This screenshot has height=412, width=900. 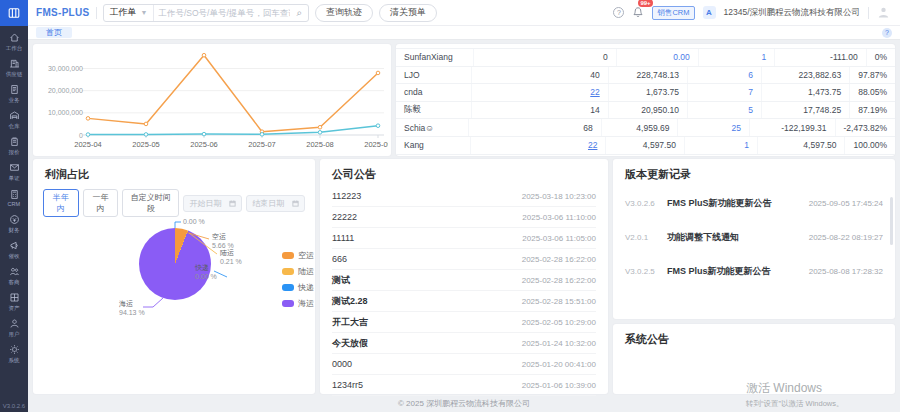 I want to click on svg-text: 10,000,000, so click(x=66, y=112).